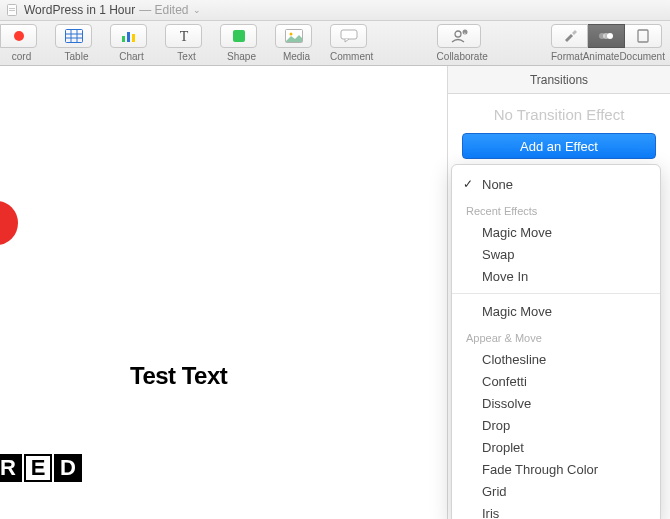  I want to click on menu-none: ✓ None, so click(556, 184).